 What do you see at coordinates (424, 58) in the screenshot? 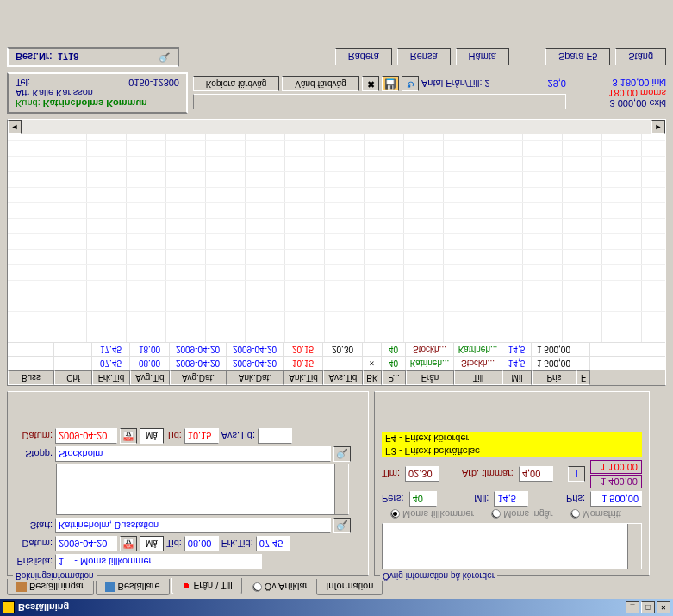
I see `rensa-button: Rensa` at bounding box center [424, 58].